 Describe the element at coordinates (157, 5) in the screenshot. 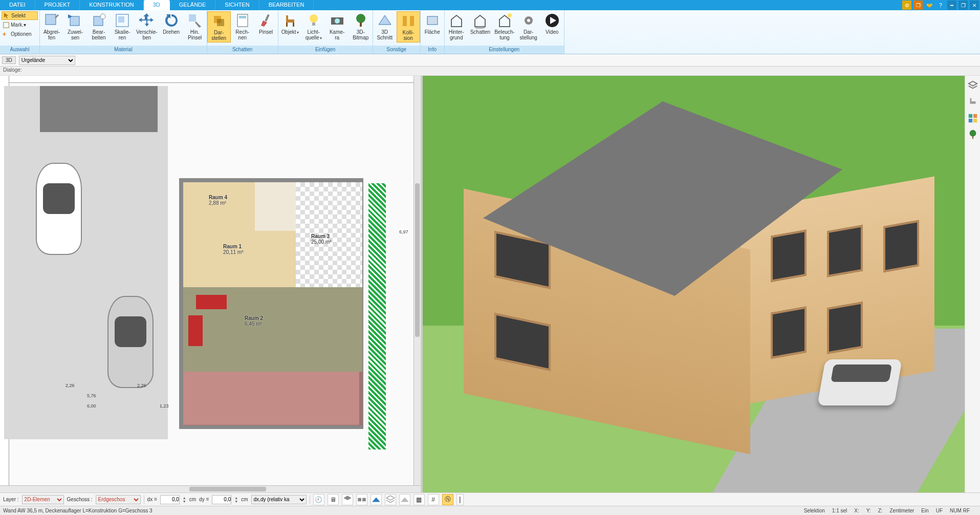

I see `tab-3d: 3D` at that location.